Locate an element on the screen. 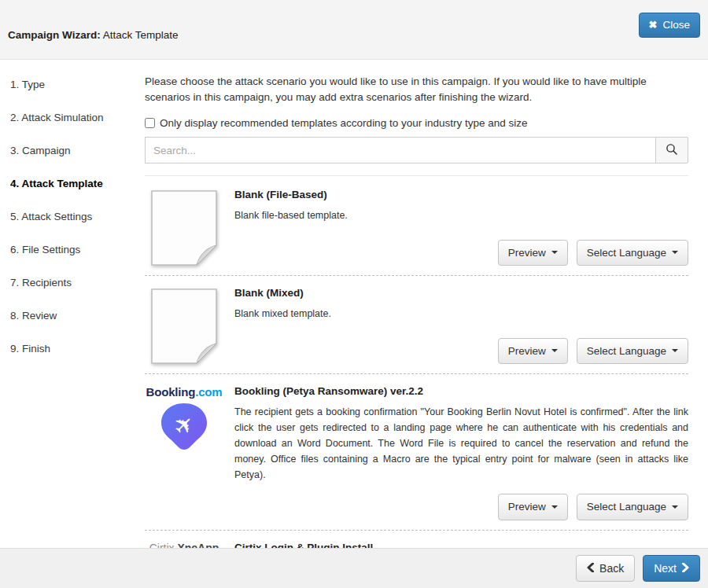  bookling-name: Bookling is located at coordinates (171, 391).